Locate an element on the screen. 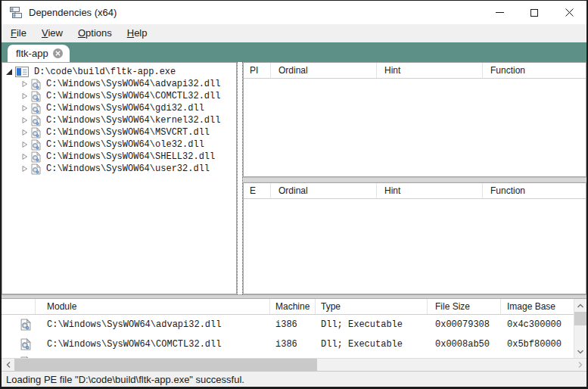 The image size is (588, 389). module-image-base: 0x4c300000 is located at coordinates (537, 325).